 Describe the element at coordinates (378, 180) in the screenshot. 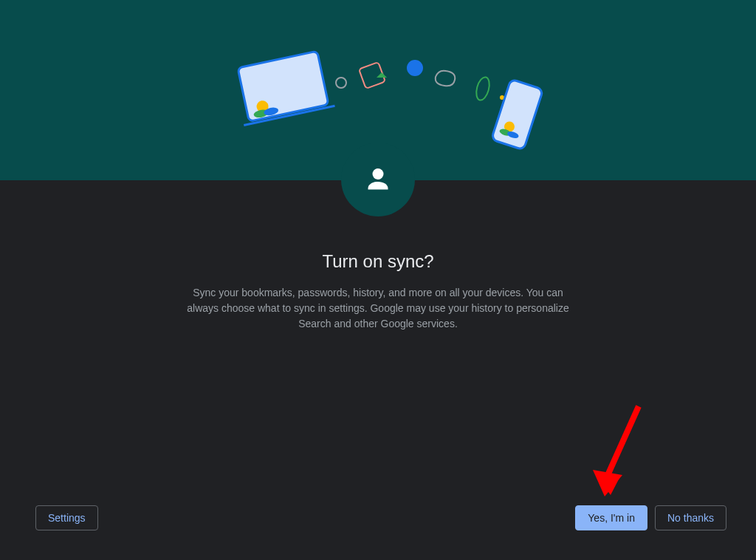

I see `person-icon` at that location.